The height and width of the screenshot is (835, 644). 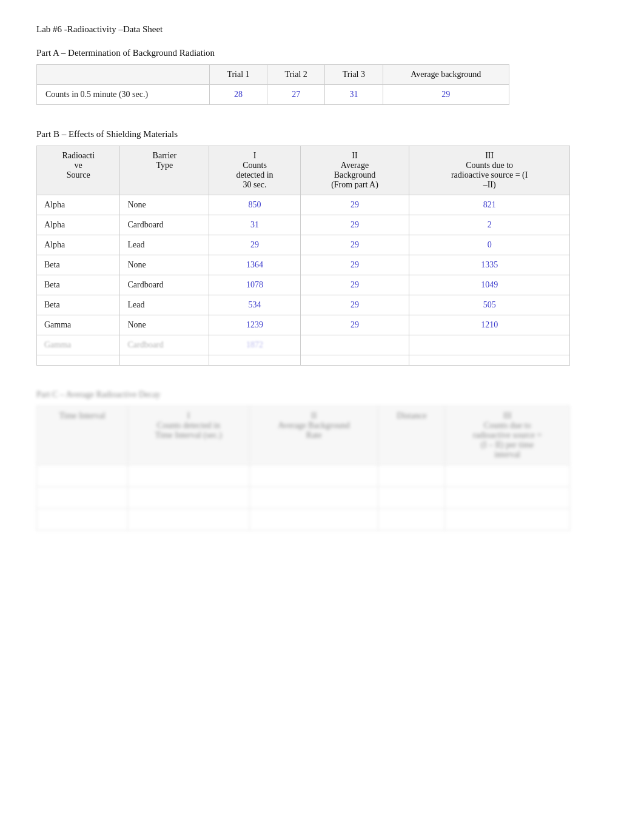 What do you see at coordinates (255, 306) in the screenshot?
I see `counts-cell: 534` at bounding box center [255, 306].